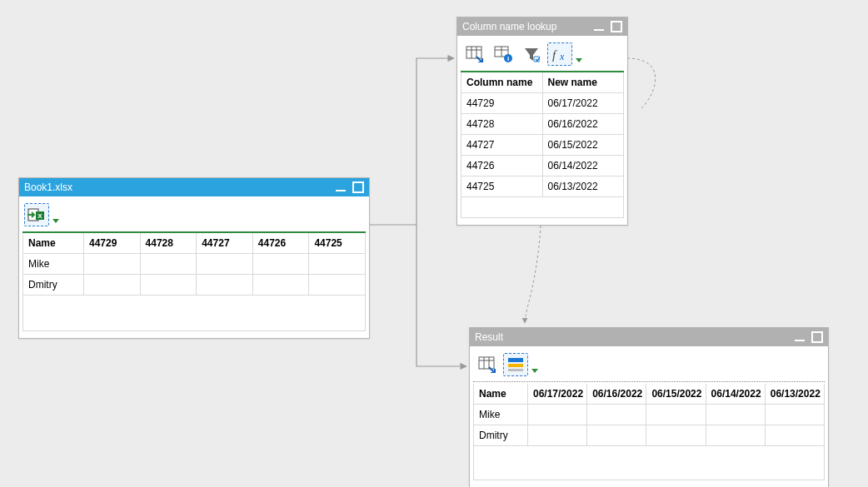 This screenshot has height=487, width=868. I want to click on filter-icon, so click(531, 54).